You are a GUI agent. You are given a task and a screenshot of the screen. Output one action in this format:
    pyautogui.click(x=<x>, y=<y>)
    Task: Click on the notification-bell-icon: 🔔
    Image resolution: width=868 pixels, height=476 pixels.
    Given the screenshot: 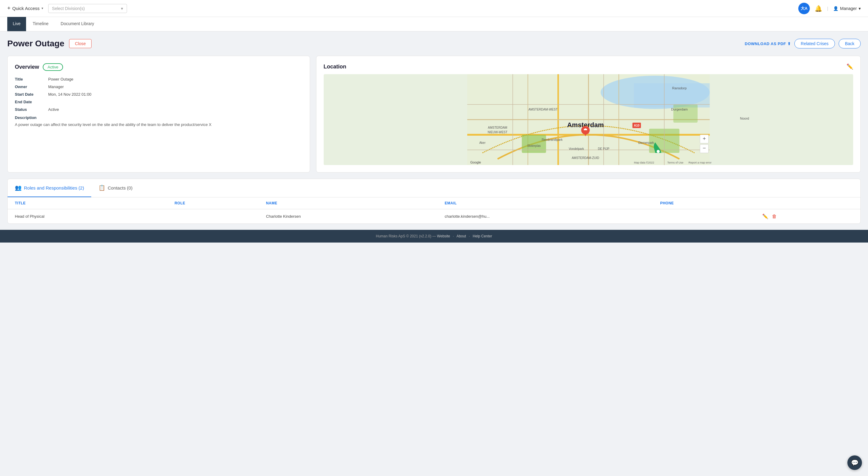 What is the action you would take?
    pyautogui.click(x=818, y=8)
    